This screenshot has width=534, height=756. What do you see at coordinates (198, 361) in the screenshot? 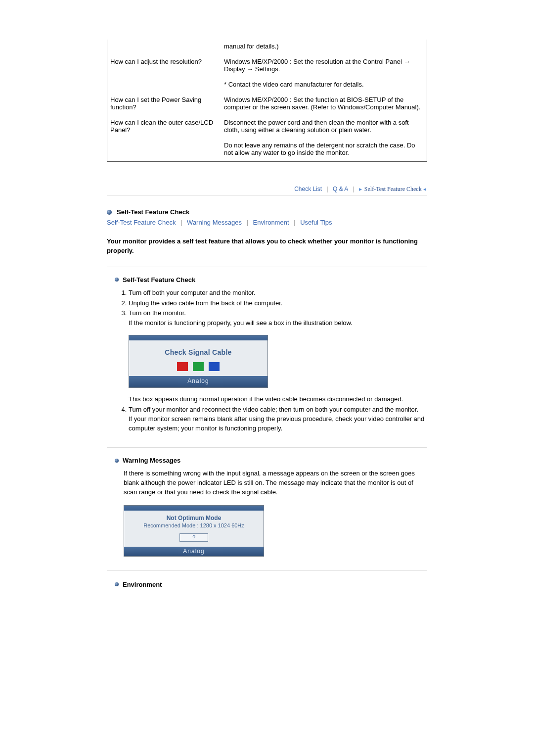
I see `osd-check-signal-illustration: Check Signal Cable Analog` at bounding box center [198, 361].